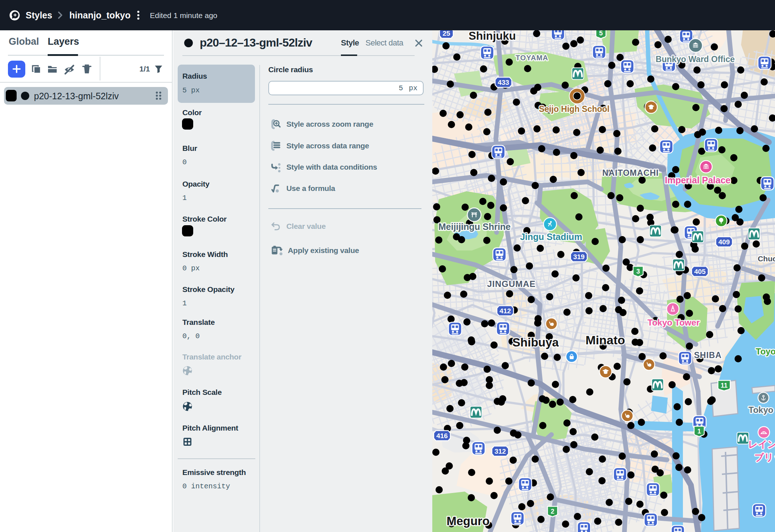 The width and height of the screenshot is (775, 532). Describe the element at coordinates (532, 58) in the screenshot. I see `svg-text: TOYAMA` at that location.